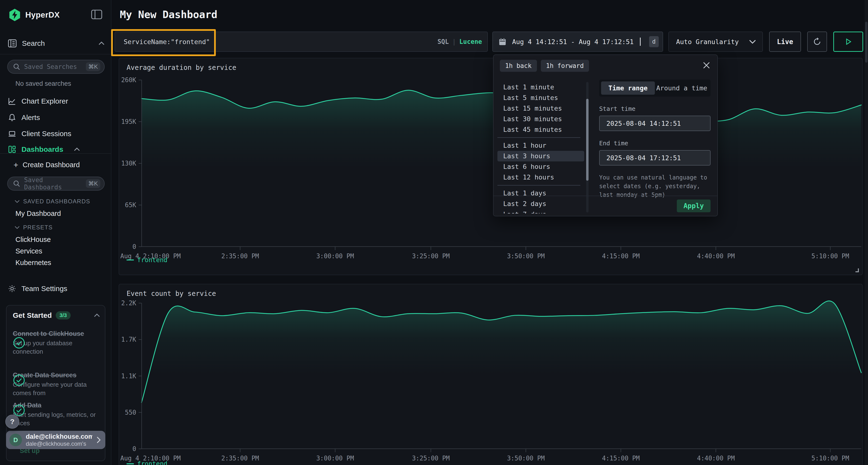 This screenshot has height=465, width=868. Describe the element at coordinates (57, 289) in the screenshot. I see `sidebar-item-team-settings: Team Settings` at that location.